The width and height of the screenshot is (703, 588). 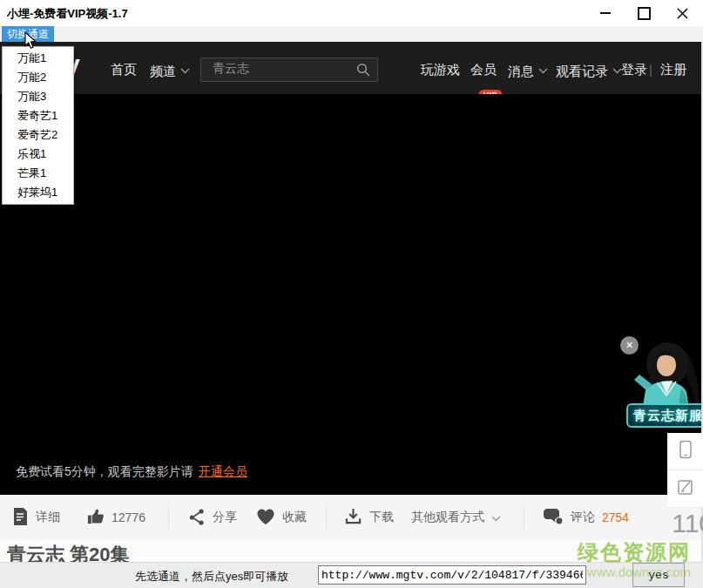 What do you see at coordinates (665, 416) in the screenshot?
I see `promo-banner: 青云志新服` at bounding box center [665, 416].